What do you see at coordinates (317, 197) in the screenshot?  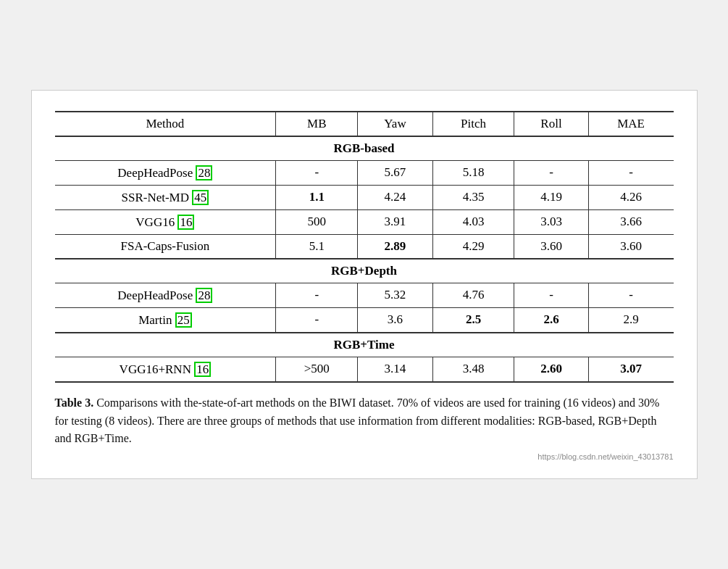 I see `cell-mb: 1.1` at bounding box center [317, 197].